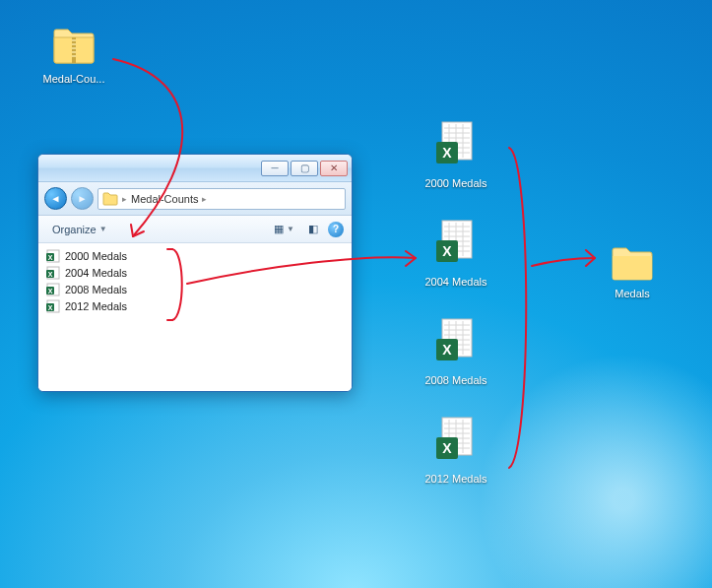  Describe the element at coordinates (632, 294) in the screenshot. I see `desktop-folder-label: Medals` at that location.